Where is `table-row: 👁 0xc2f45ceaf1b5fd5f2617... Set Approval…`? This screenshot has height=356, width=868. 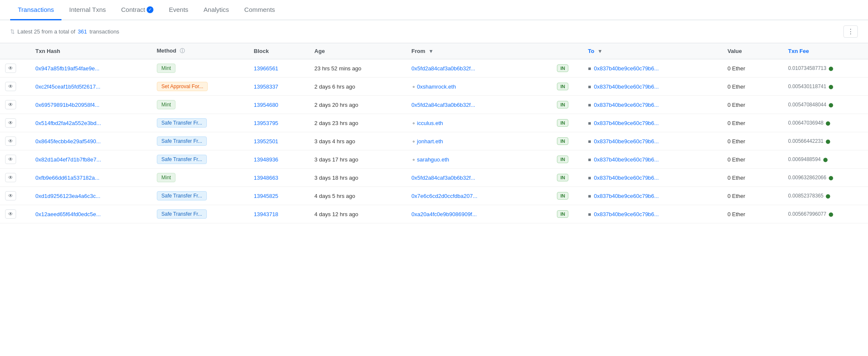 table-row: 👁 0xc2f45ceaf1b5fd5f2617... Set Approval… is located at coordinates (434, 86).